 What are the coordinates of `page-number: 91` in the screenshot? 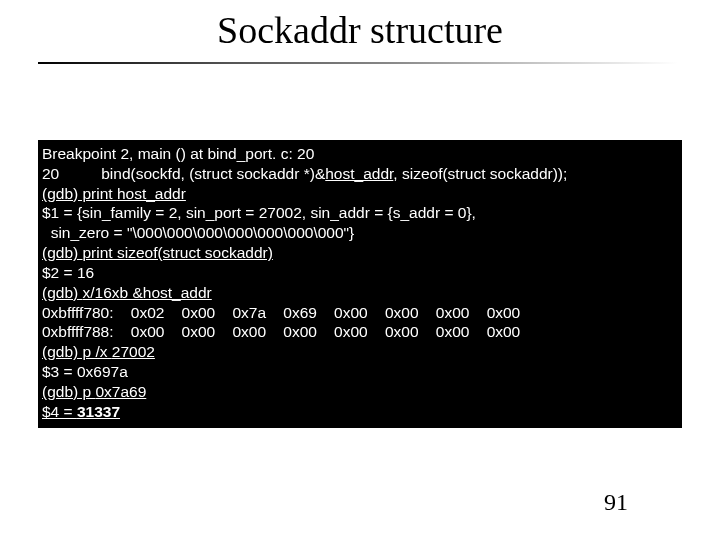 It's located at (616, 502).